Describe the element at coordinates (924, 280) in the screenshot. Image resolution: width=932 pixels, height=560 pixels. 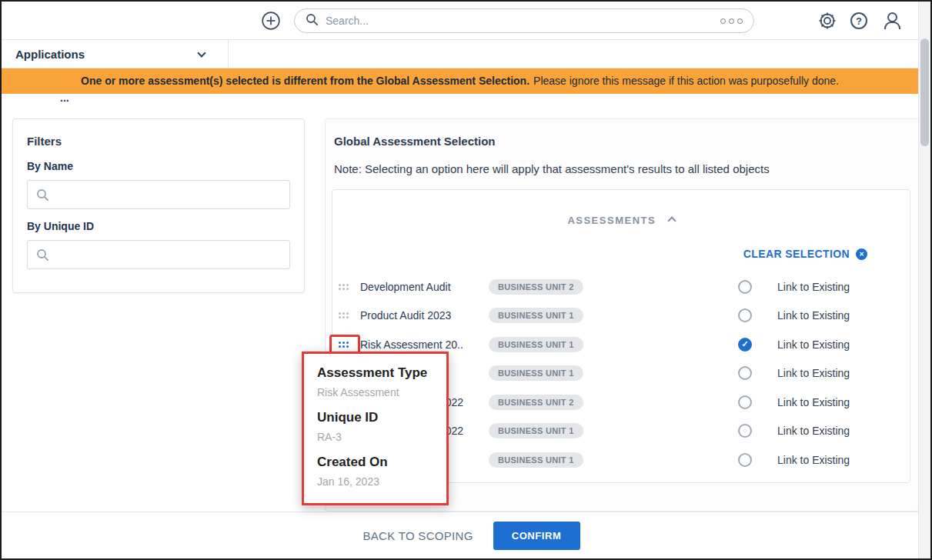
I see `scrollbar` at that location.